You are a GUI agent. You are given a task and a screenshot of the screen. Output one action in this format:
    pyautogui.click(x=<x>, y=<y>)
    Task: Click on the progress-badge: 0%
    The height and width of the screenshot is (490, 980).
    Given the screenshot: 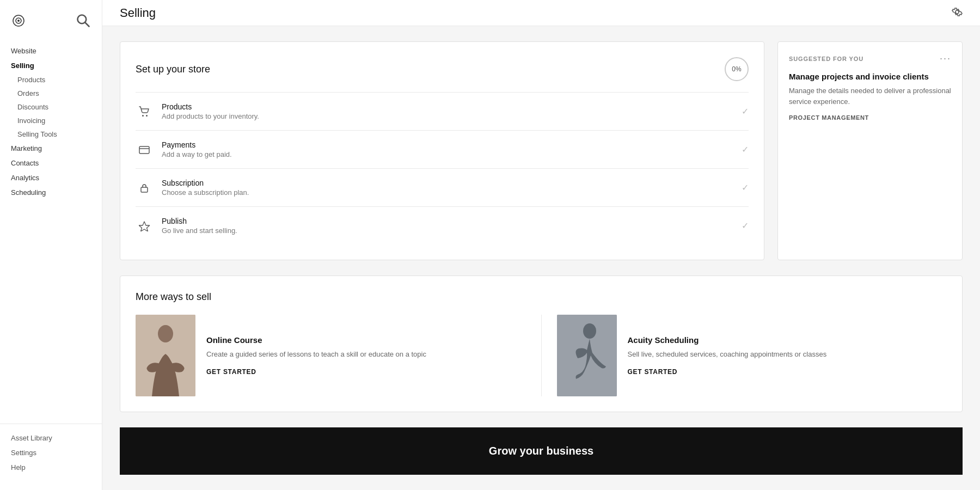 What is the action you would take?
    pyautogui.click(x=737, y=69)
    